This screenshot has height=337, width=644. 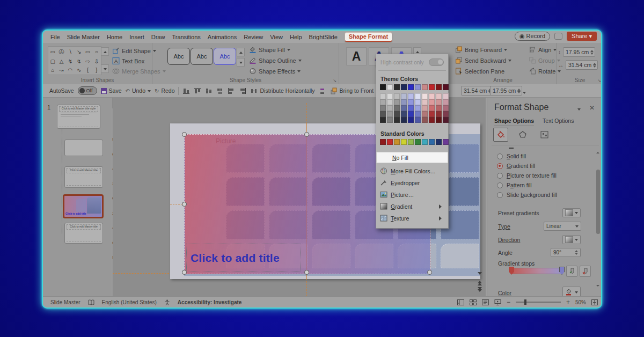 What do you see at coordinates (70, 61) in the screenshot?
I see `shape-gallery-item: ↯` at bounding box center [70, 61].